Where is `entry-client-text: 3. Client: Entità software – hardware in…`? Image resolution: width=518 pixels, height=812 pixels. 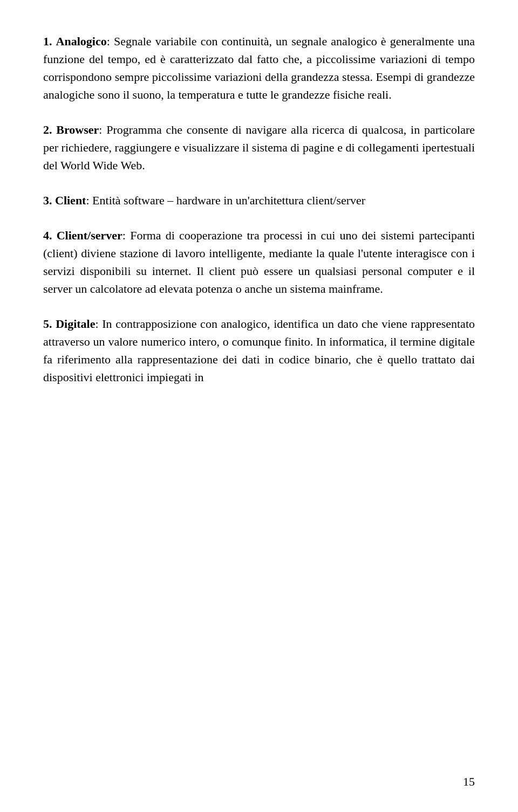 entry-client-text: 3. Client: Entità software – hardware in… is located at coordinates (259, 201).